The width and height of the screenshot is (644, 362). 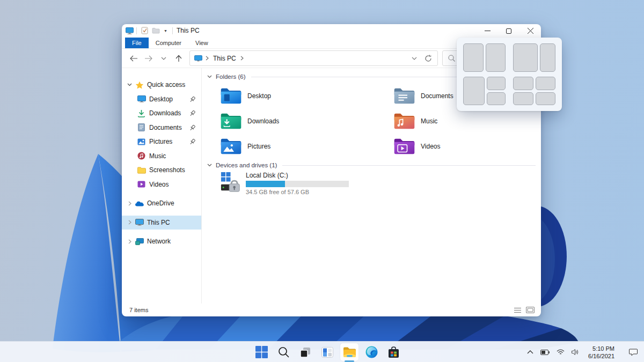 I want to click on breadcrumb-this-pc: This PC, so click(x=224, y=58).